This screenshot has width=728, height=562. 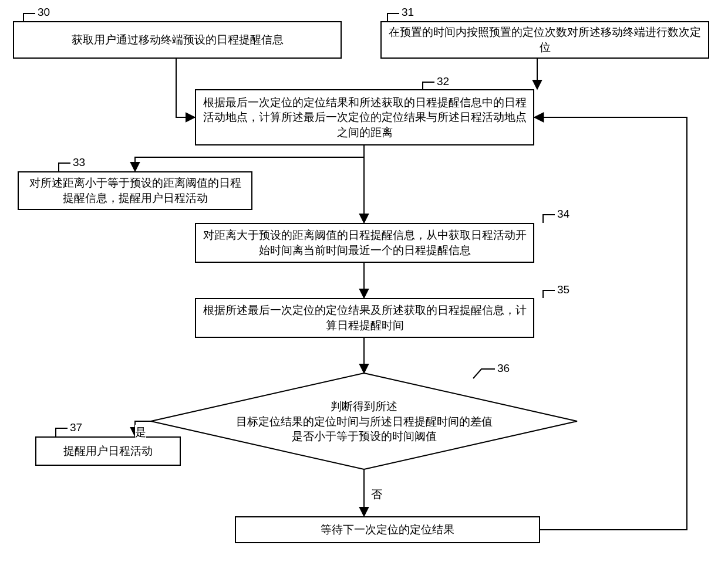 I want to click on step-34-get-nearest-schedule: 对距离大于预设的距离阈值的日程提醒信息，从中获取日程活动开始时间离当前时间最近一…, so click(x=365, y=243).